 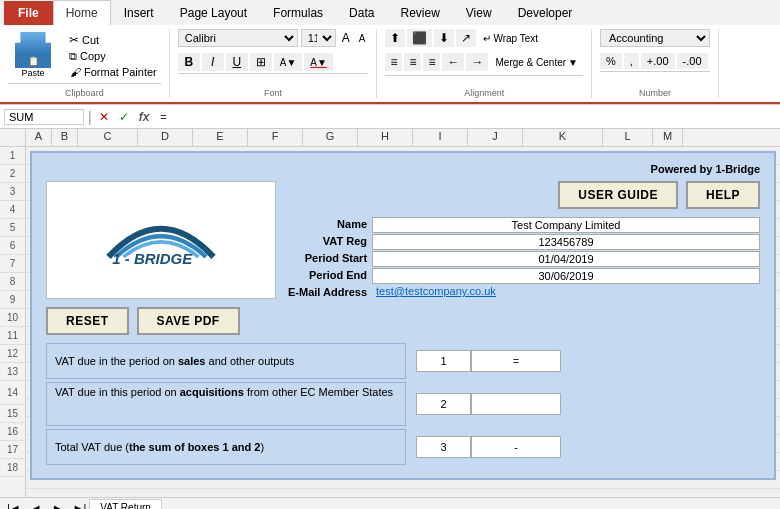 What do you see at coordinates (126, 504) in the screenshot?
I see `sheet-tab-vat: VAT Return` at bounding box center [126, 504].